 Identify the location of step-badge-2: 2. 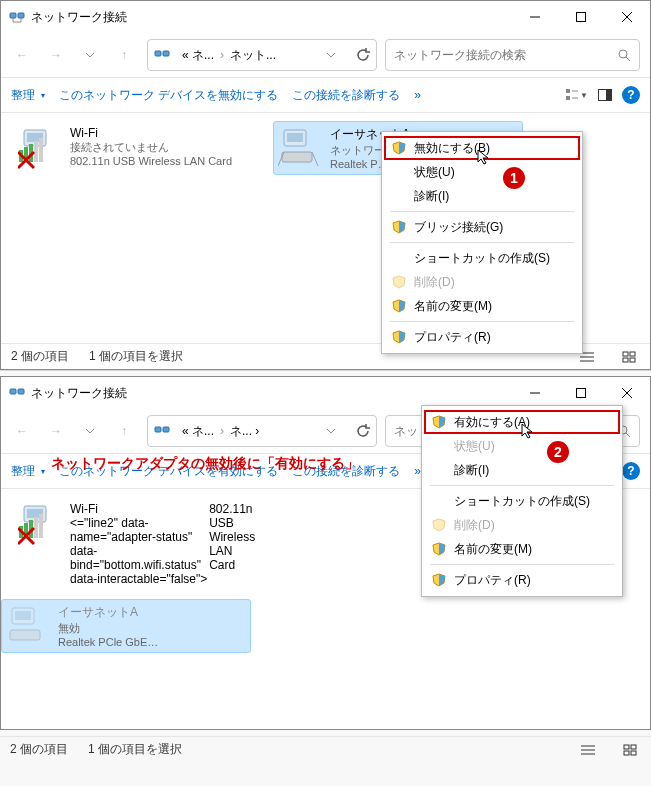
(558, 452).